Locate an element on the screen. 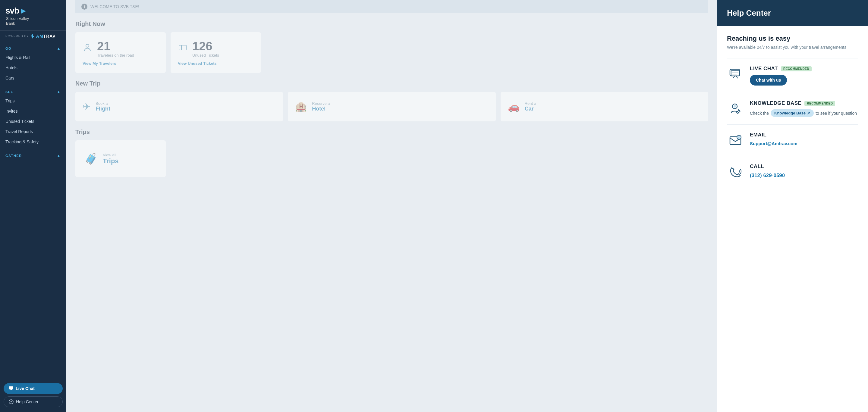 The image size is (868, 412). nav-item-invites: Invites is located at coordinates (33, 111).